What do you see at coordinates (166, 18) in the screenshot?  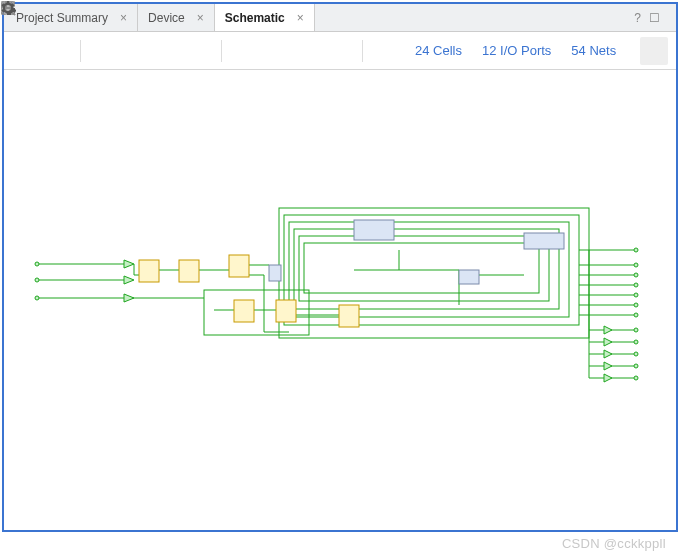 I see `tab-label: Device` at bounding box center [166, 18].